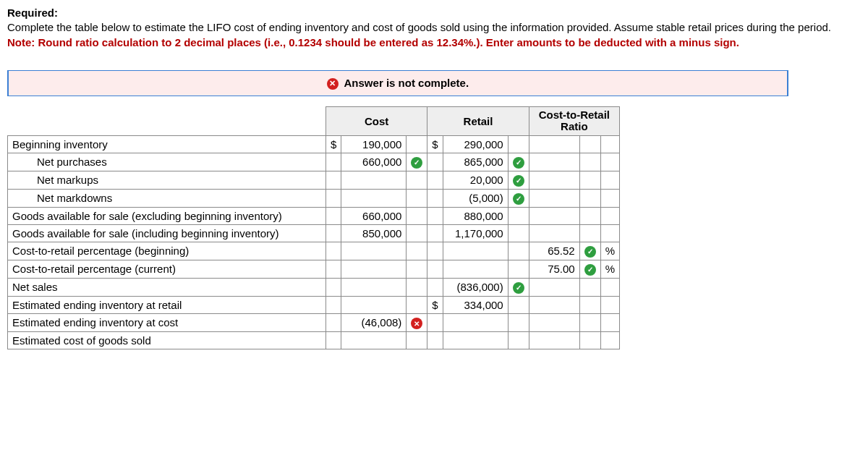 This screenshot has width=868, height=458. I want to click on header-retail: Retail, so click(478, 121).